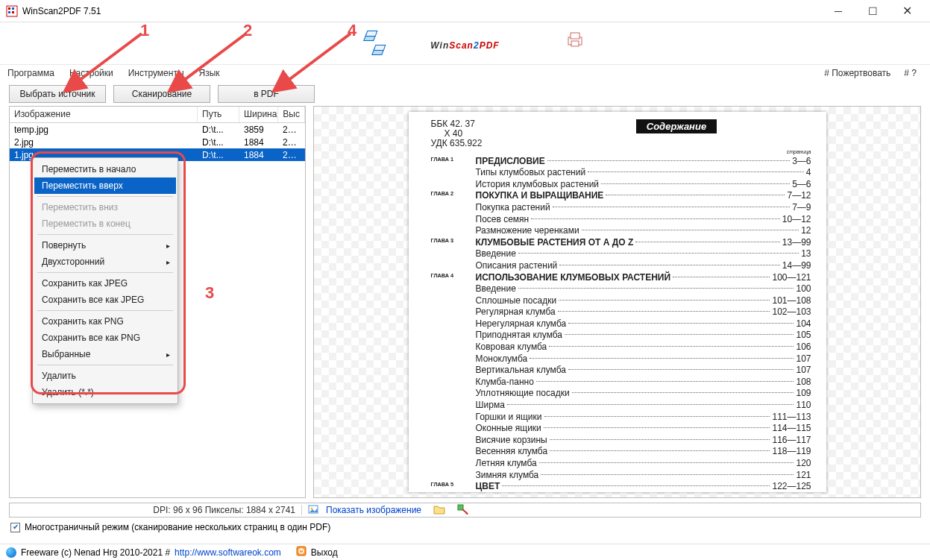 This screenshot has height=560, width=930. I want to click on cm-save-jpeg: Сохранить как JPEG, so click(105, 283).